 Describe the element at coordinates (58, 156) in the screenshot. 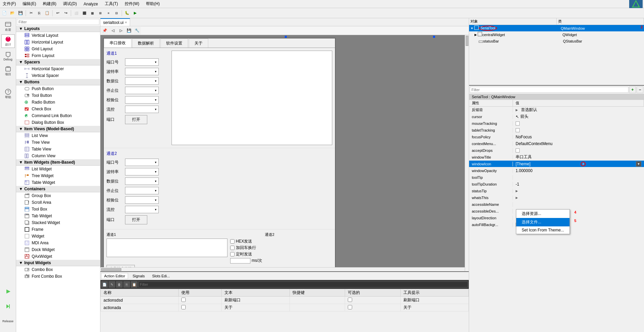

I see `widget-column-view: Column View` at that location.